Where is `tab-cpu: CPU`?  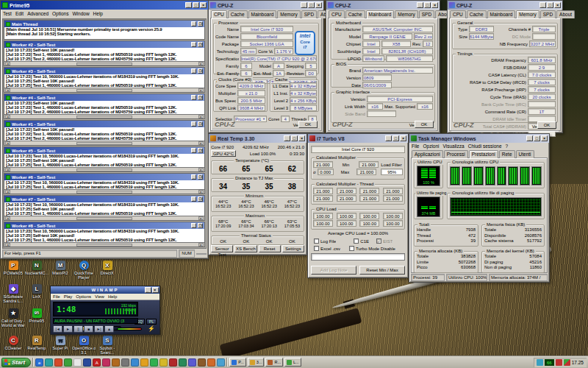
tab-cpu: CPU is located at coordinates (458, 15).